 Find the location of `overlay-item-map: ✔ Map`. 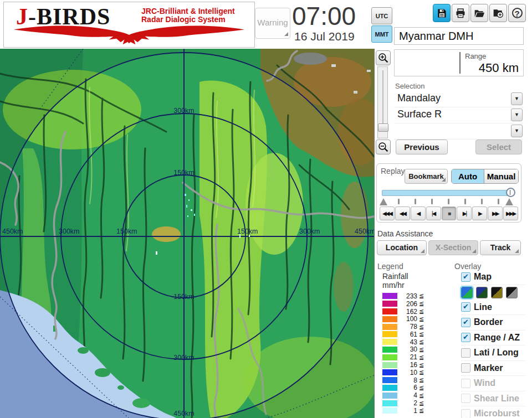

overlay-item-map: ✔ Map is located at coordinates (493, 277).